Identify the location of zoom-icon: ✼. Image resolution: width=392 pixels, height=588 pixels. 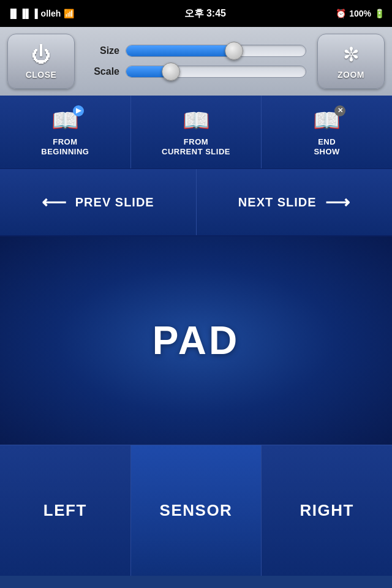
(352, 55).